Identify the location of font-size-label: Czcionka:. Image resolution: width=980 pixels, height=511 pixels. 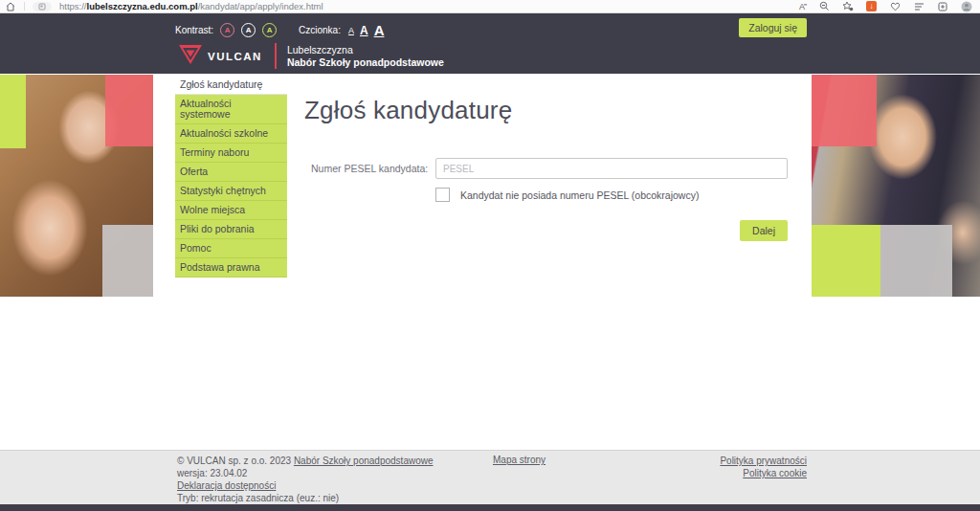
(320, 31).